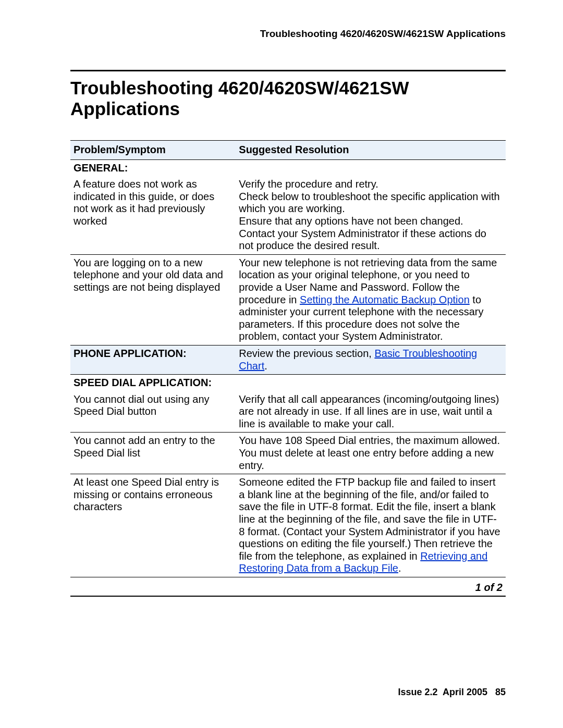 The image size is (563, 728). I want to click on page-footer: Issue 2.2 April 2005 85, so click(452, 692).